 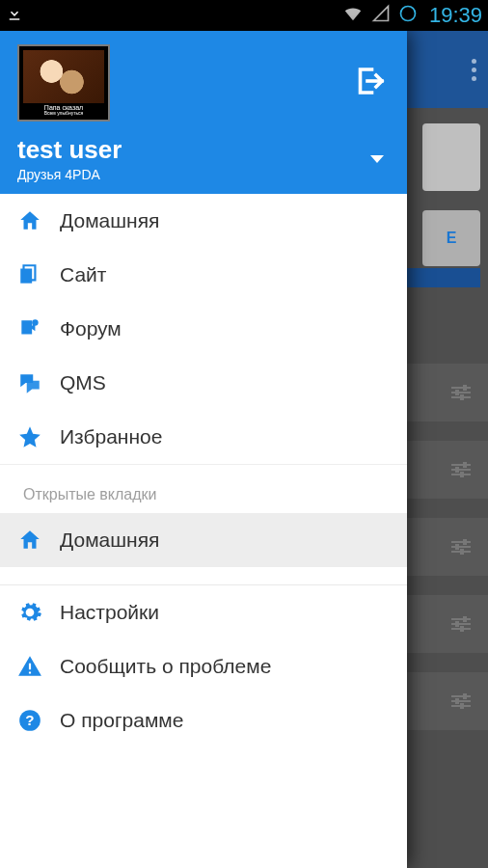 What do you see at coordinates (110, 221) in the screenshot?
I see `nav-label: Домашняя` at bounding box center [110, 221].